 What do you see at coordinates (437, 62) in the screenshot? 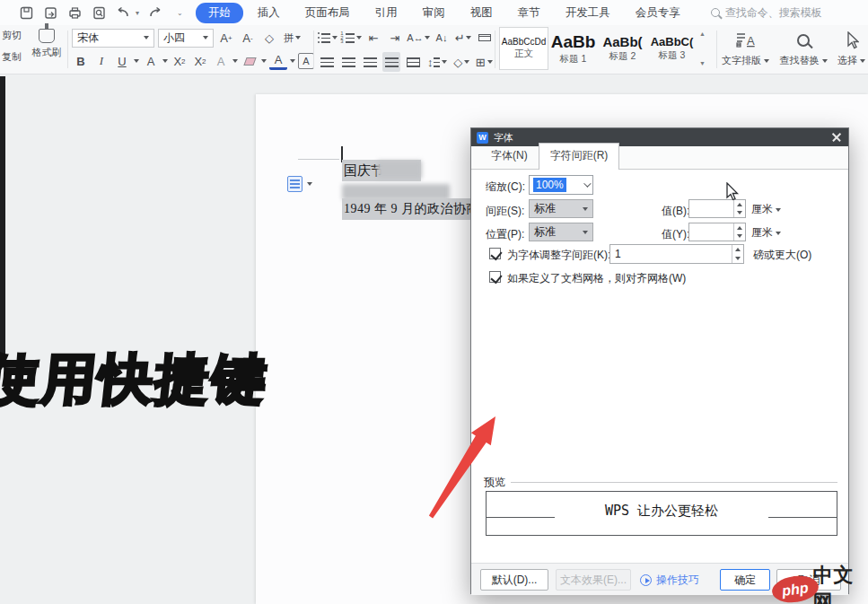
I see `line-spacing-button: ↕` at bounding box center [437, 62].